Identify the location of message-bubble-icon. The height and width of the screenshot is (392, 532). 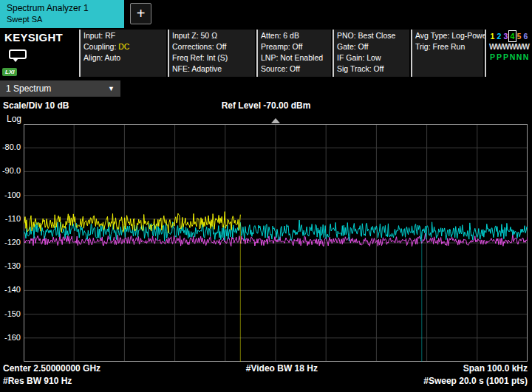
(18, 55).